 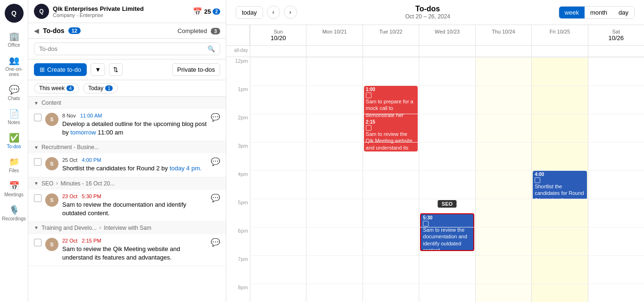 What do you see at coordinates (52, 88) in the screenshot?
I see `this-week-label: This week` at bounding box center [52, 88].